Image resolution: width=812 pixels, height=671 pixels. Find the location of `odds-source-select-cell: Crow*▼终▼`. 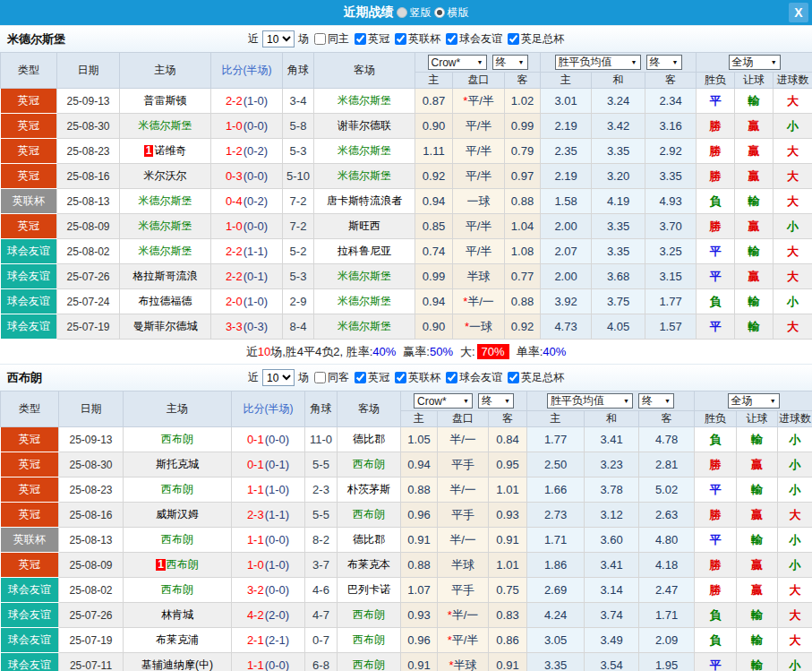

odds-source-select-cell: Crow*▼终▼ is located at coordinates (478, 63).